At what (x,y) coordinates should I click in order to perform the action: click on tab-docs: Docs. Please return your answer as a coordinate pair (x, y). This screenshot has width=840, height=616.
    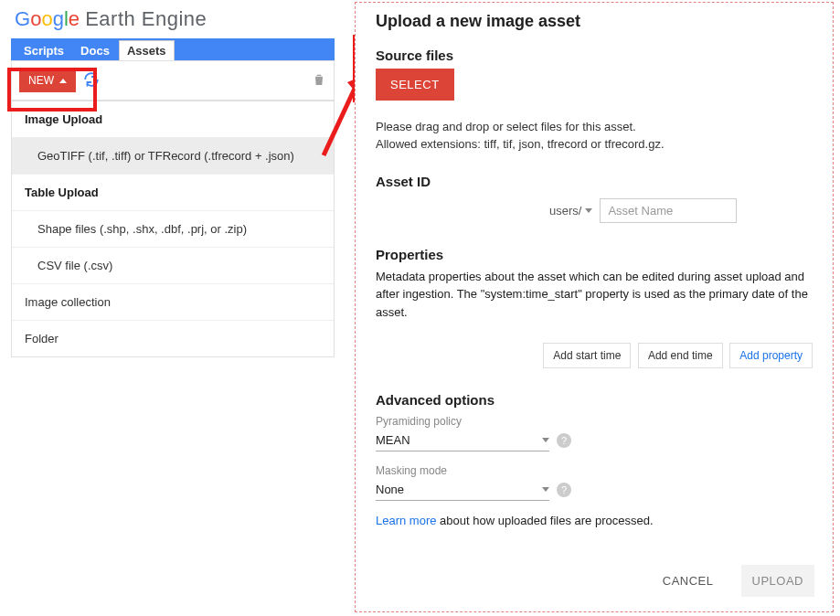
    Looking at the image, I should click on (95, 51).